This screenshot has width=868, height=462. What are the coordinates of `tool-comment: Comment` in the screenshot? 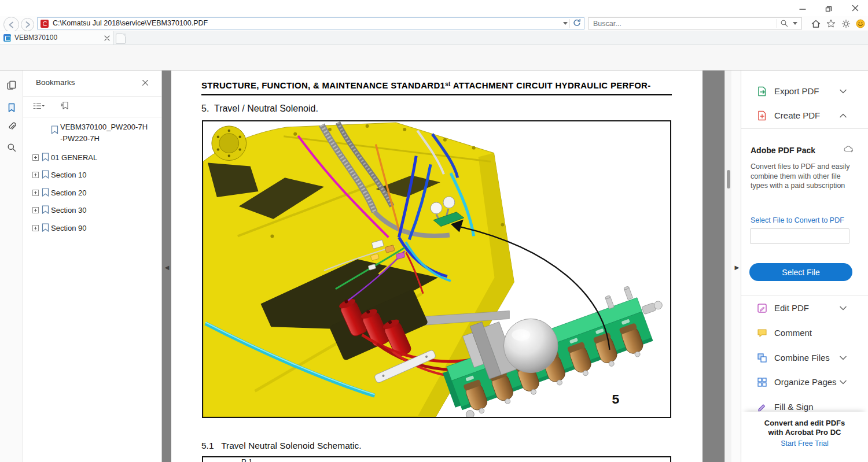 It's located at (804, 333).